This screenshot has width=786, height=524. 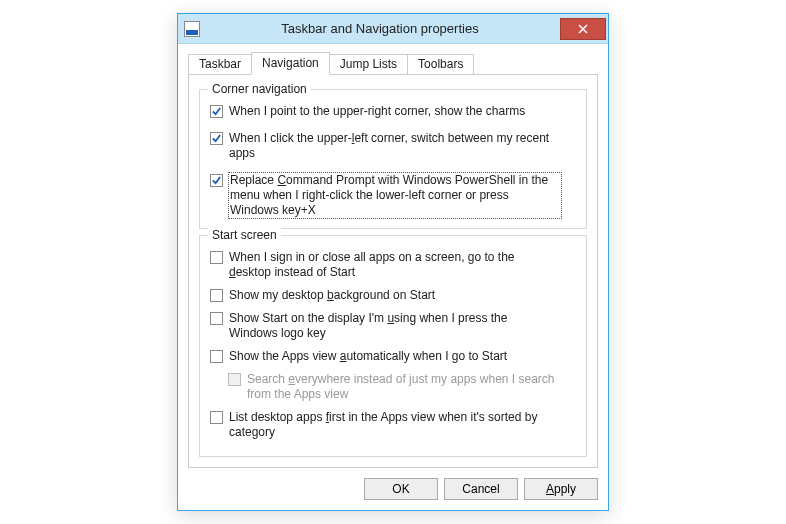 I want to click on option-search-everywhere: Search everywhere instead of just my app…, so click(x=402, y=387).